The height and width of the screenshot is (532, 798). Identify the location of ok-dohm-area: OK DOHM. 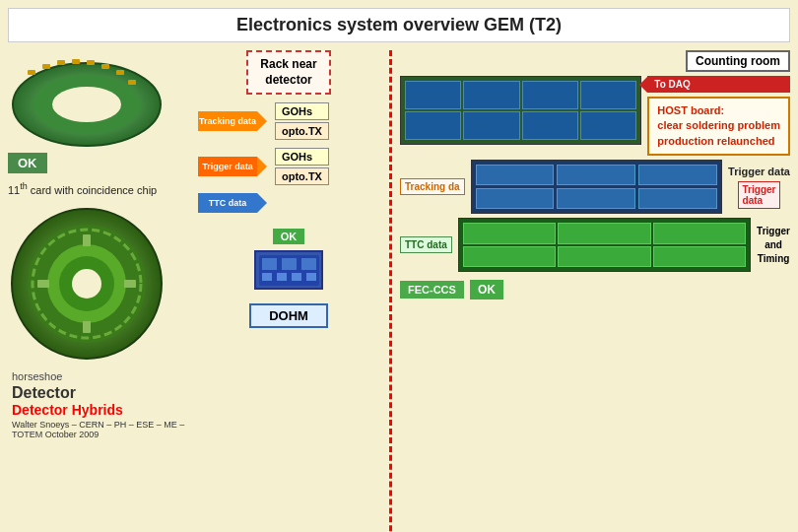
(289, 278).